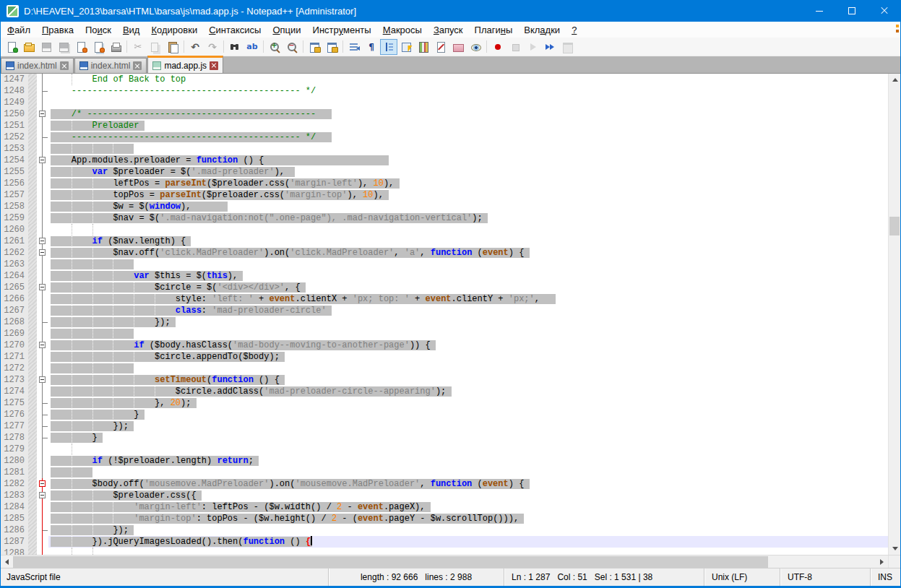 This screenshot has height=588, width=901. What do you see at coordinates (14, 496) in the screenshot?
I see `line-number: 1283` at bounding box center [14, 496].